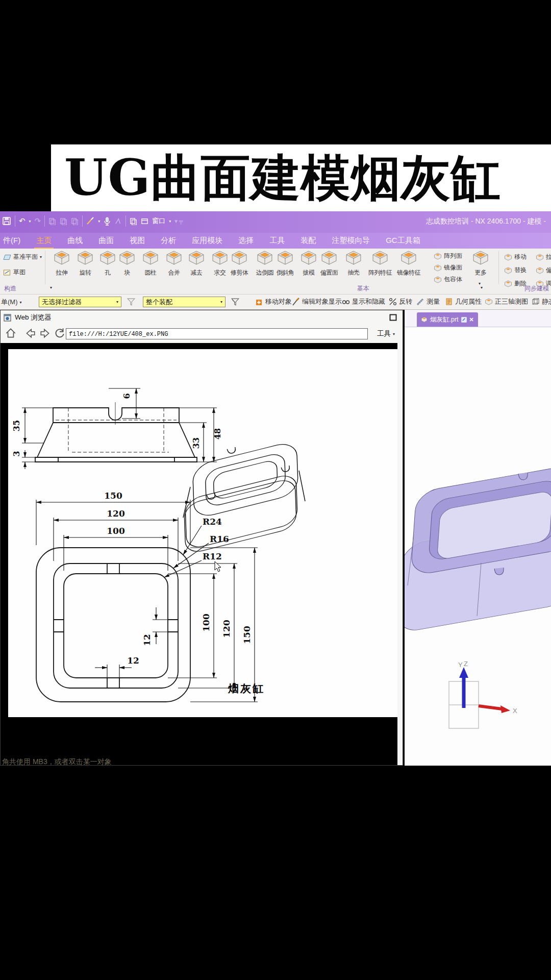 The height and width of the screenshot is (980, 551). What do you see at coordinates (44, 241) in the screenshot?
I see `tab-home: 主页` at bounding box center [44, 241].